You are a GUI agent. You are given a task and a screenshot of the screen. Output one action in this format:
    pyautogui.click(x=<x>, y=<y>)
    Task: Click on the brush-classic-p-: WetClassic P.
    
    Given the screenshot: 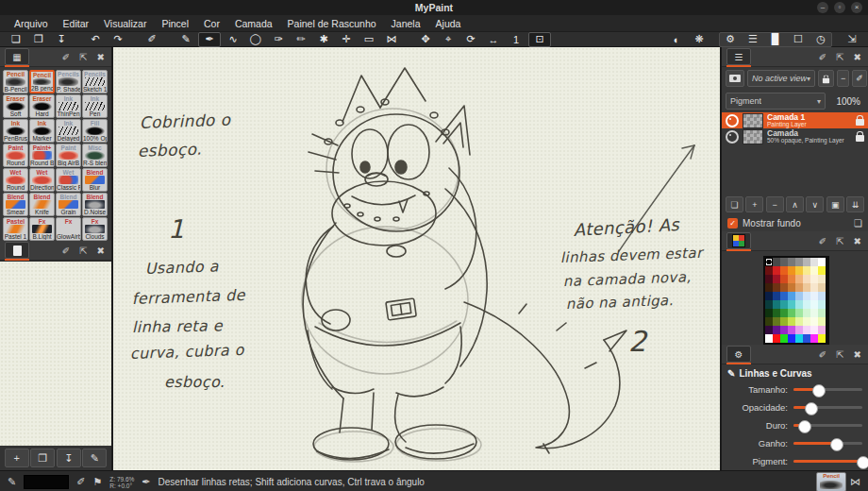 What is the action you would take?
    pyautogui.click(x=68, y=179)
    